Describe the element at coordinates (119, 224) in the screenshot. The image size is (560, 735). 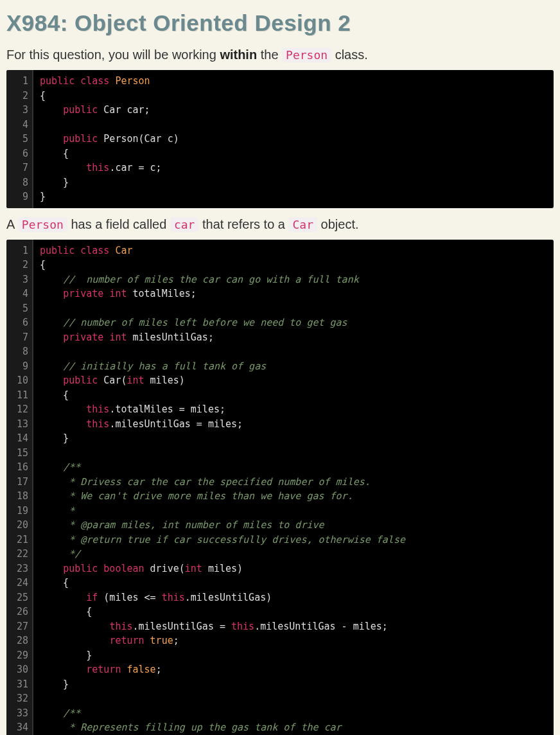
I see `mid-part2: has a field called` at that location.